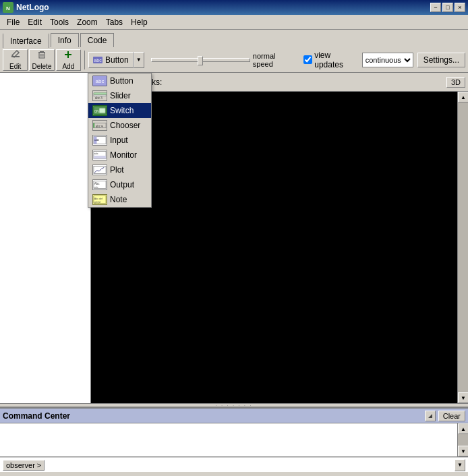 This screenshot has height=476, width=468. What do you see at coordinates (120, 96) in the screenshot?
I see `slider-widget-label: Slider` at bounding box center [120, 96].